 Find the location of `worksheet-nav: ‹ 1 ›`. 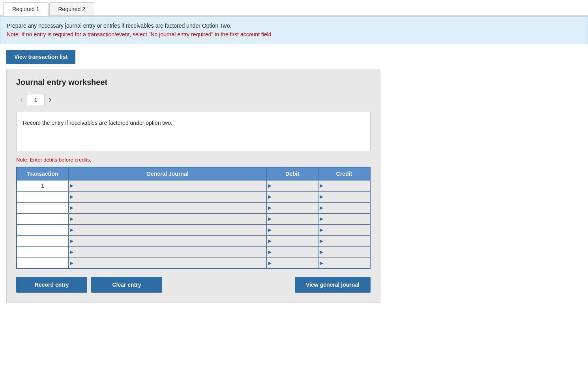

worksheet-nav: ‹ 1 › is located at coordinates (193, 100).